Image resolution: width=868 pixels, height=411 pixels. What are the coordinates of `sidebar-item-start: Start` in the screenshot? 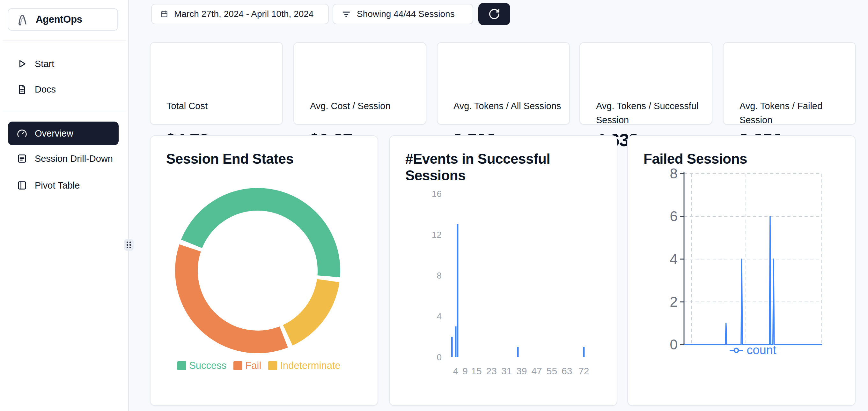 It's located at (63, 64).